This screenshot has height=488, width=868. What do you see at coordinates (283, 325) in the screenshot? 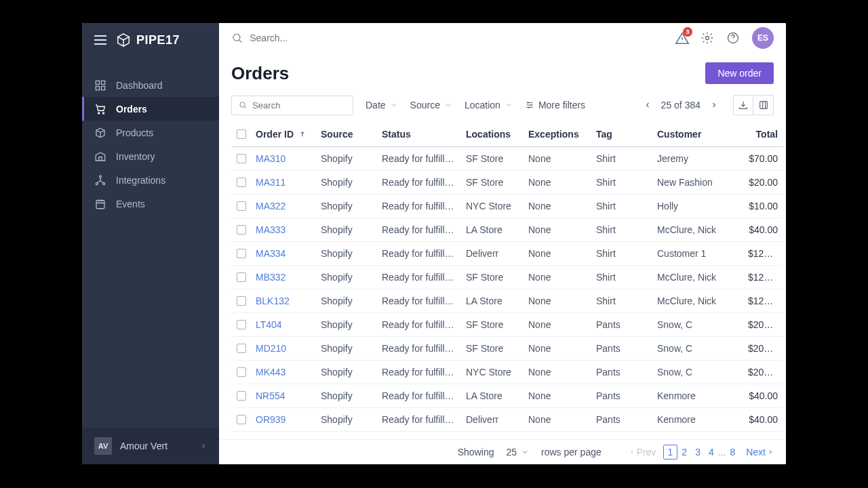
I see `cell-order-id: LT404` at bounding box center [283, 325].